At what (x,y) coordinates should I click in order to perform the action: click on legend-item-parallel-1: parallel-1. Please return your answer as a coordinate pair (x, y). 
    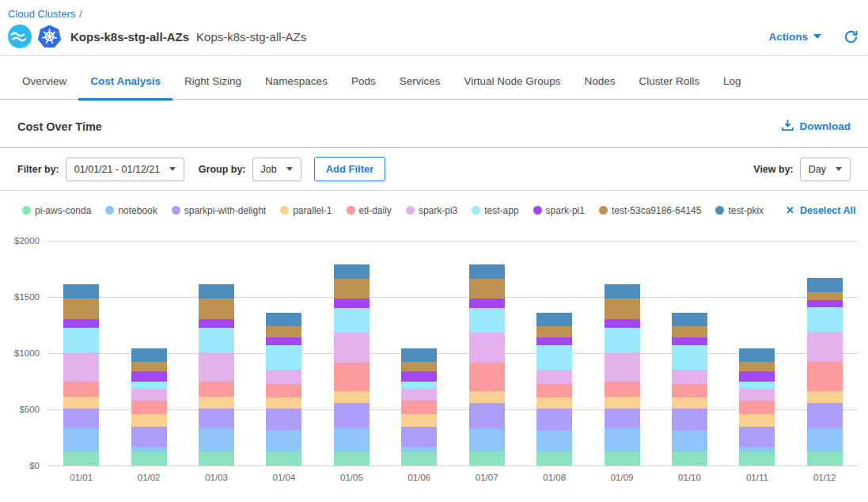
    Looking at the image, I should click on (305, 211).